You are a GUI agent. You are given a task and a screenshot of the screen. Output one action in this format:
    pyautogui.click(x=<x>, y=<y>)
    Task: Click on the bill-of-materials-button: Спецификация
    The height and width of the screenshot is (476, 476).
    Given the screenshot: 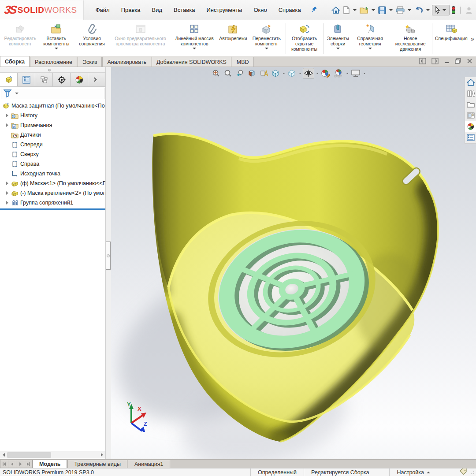 What is the action you would take?
    pyautogui.click(x=451, y=39)
    